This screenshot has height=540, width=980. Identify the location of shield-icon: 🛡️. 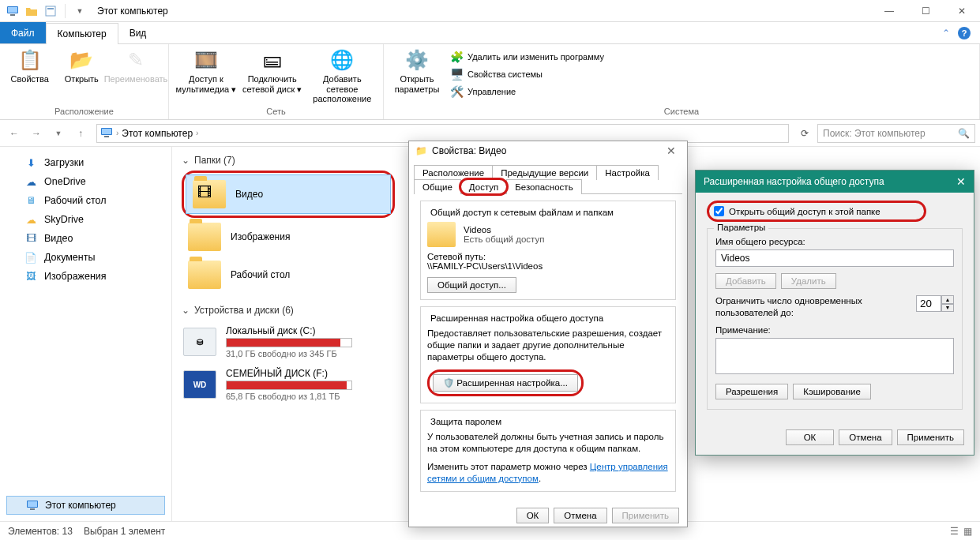
(449, 383).